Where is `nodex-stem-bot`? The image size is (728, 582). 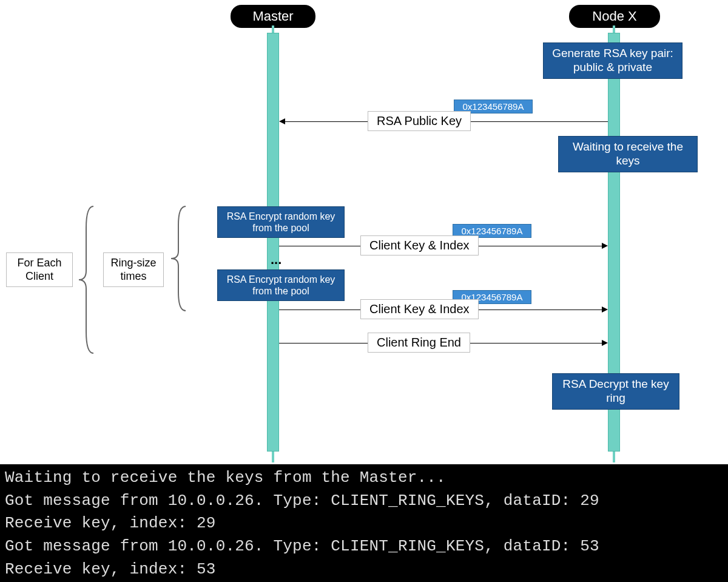
nodex-stem-bot is located at coordinates (614, 457).